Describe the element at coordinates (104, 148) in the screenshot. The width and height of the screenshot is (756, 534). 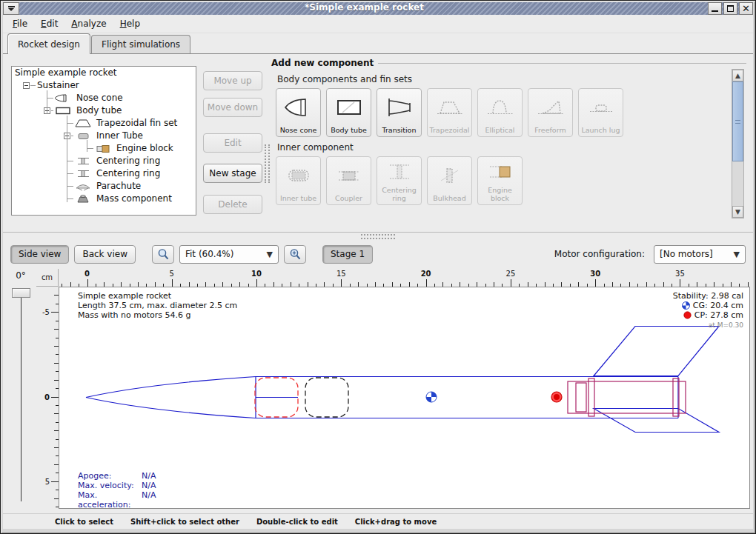
I see `tree-item-engine-block: Engine block` at that location.